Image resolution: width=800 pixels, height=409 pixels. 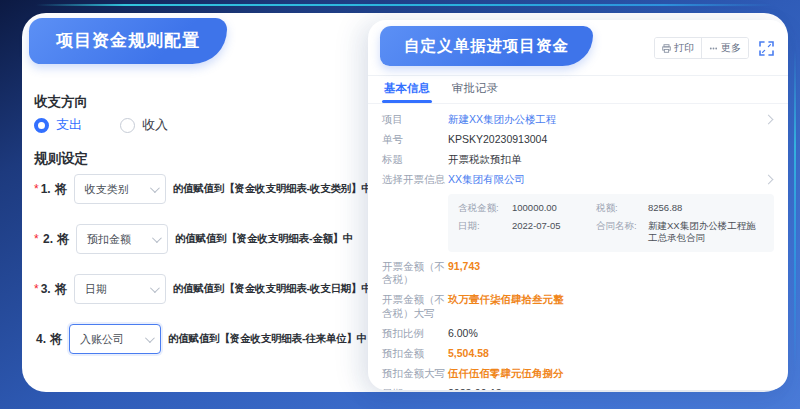 What do you see at coordinates (415, 354) in the screenshot?
I see `field-label: 预扣金额` at bounding box center [415, 354].